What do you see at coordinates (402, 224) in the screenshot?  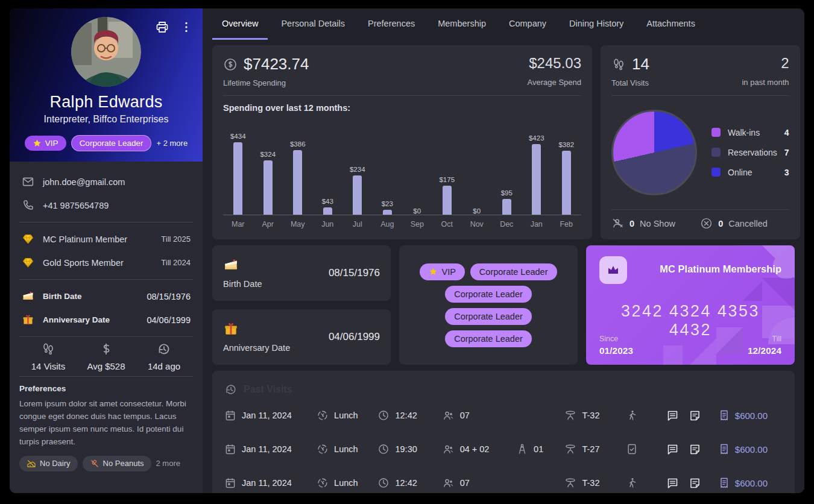 I see `bar-chart-month-labels: MarAprMayJunJulAugSepOctNovDecJanFeb` at bounding box center [402, 224].